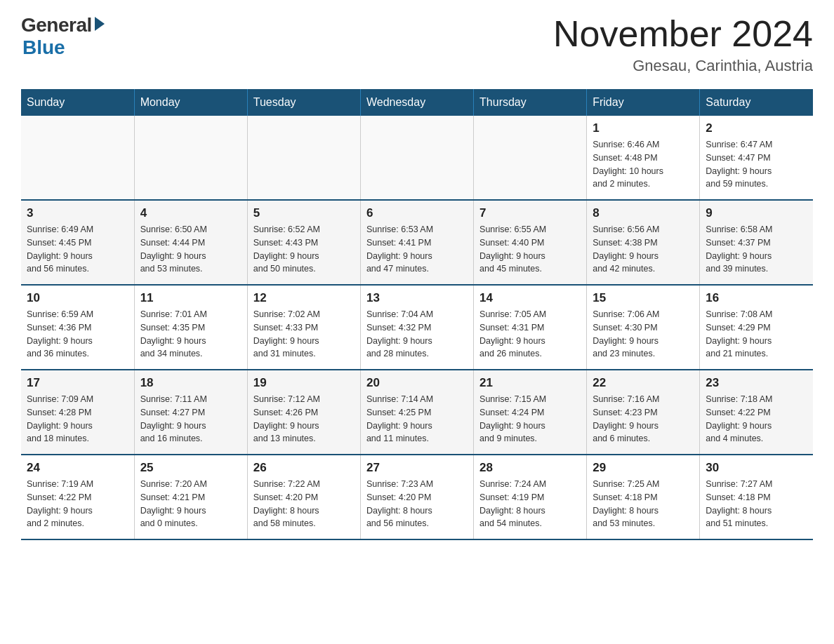 This screenshot has height=644, width=834. I want to click on day-number: 7, so click(530, 213).